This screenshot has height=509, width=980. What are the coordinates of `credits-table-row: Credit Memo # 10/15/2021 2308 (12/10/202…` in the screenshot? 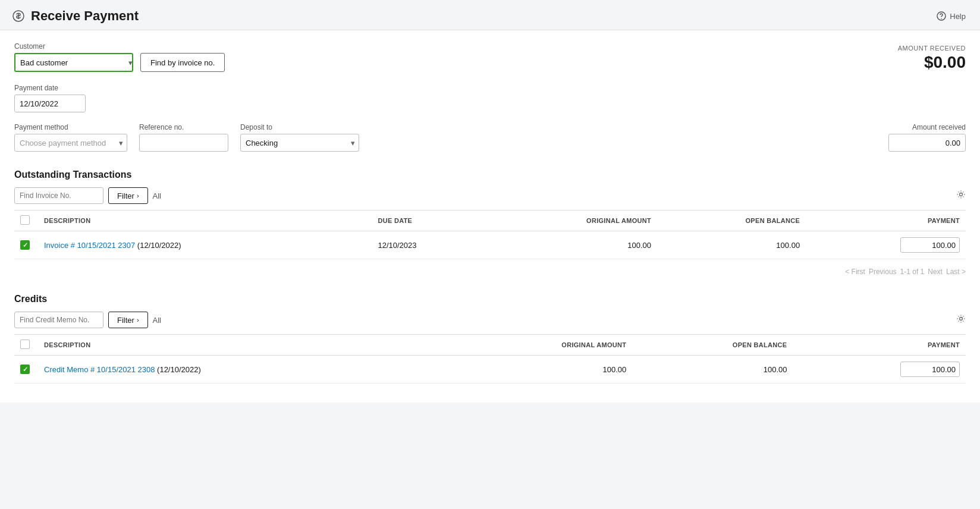 It's located at (490, 370).